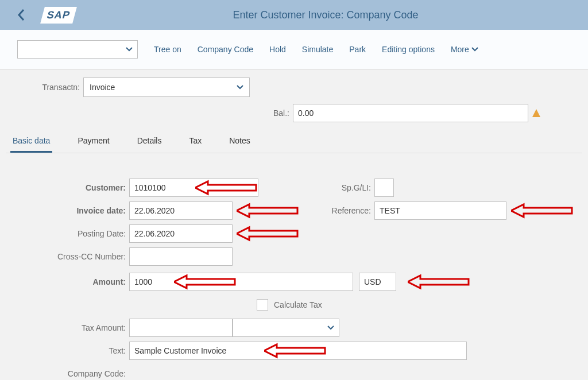 The width and height of the screenshot is (588, 380). Describe the element at coordinates (181, 211) in the screenshot. I see `invoice-date-input: 22.06.2020` at that location.